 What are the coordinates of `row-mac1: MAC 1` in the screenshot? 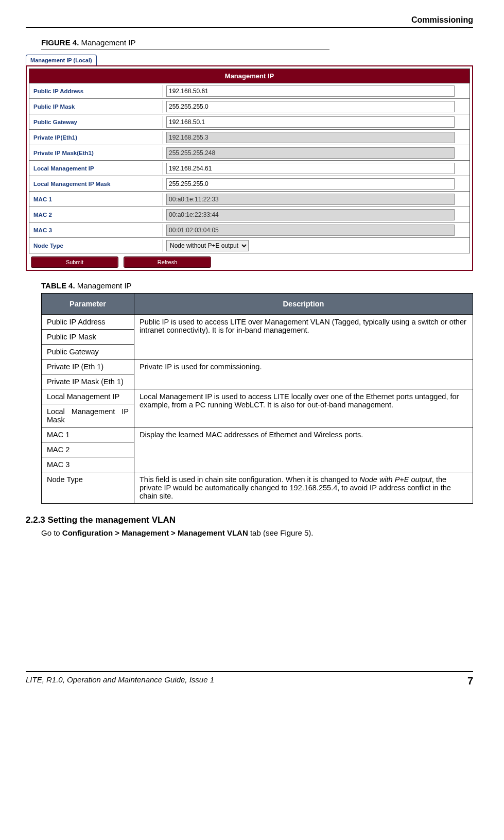 It's located at (249, 199).